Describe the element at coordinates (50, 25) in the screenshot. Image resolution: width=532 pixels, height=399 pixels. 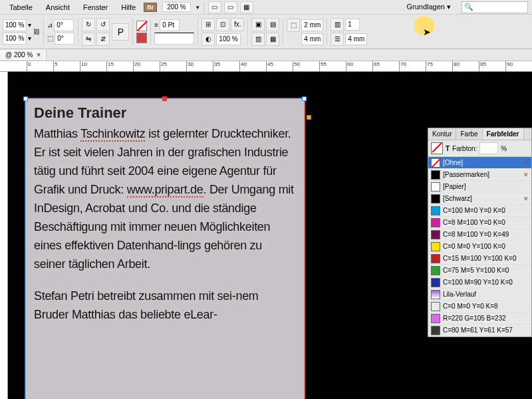
I see `rotate-icon: ⊿` at that location.